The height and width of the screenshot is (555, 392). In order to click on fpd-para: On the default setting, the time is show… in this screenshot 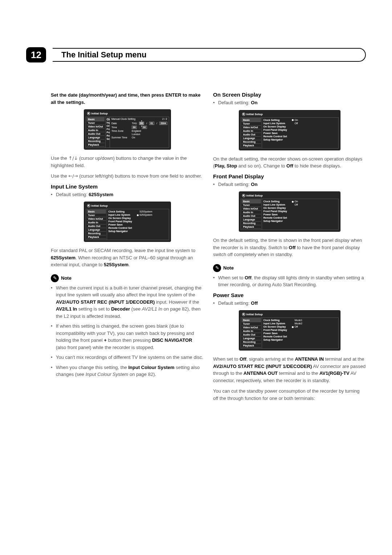, I will do `click(290, 248)`.